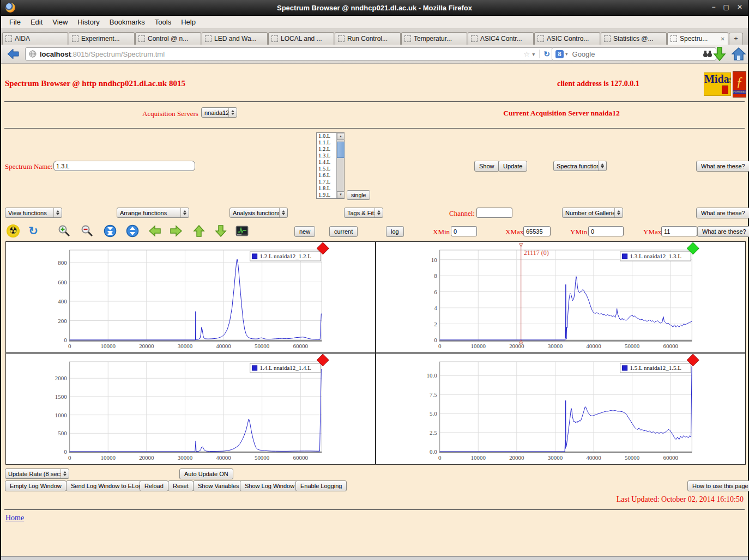 This screenshot has height=560, width=749. What do you see at coordinates (487, 166) in the screenshot?
I see `show-button: Show` at bounding box center [487, 166].